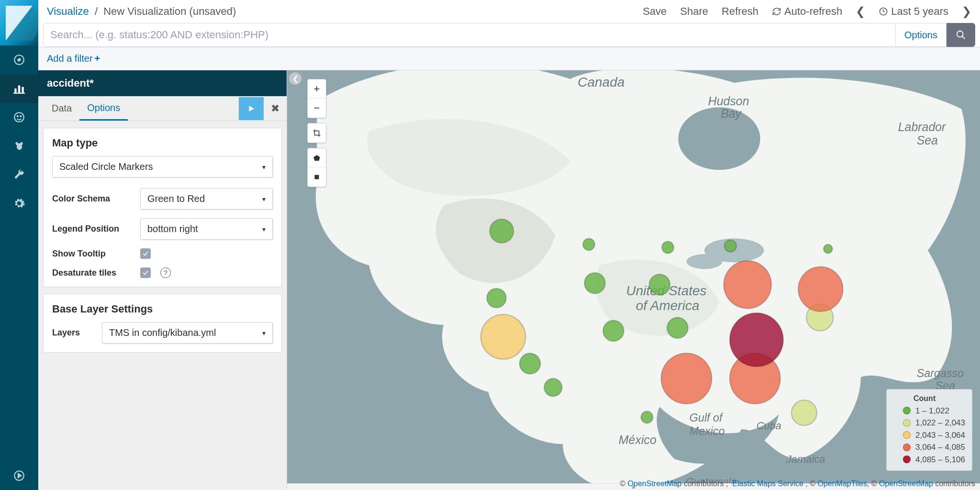 The height and width of the screenshot is (490, 980). Describe the element at coordinates (928, 411) in the screenshot. I see `legend-row: 1 – 1,022` at that location.